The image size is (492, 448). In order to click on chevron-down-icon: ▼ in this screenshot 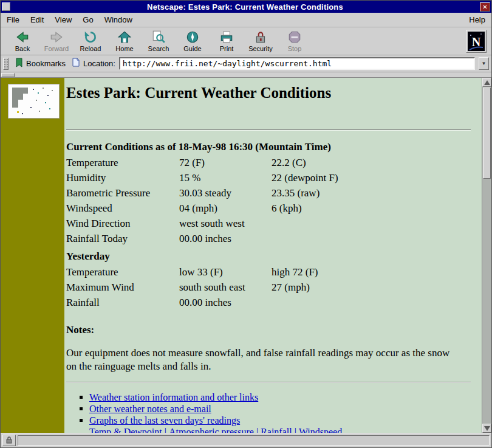, I will do `click(484, 63)`.